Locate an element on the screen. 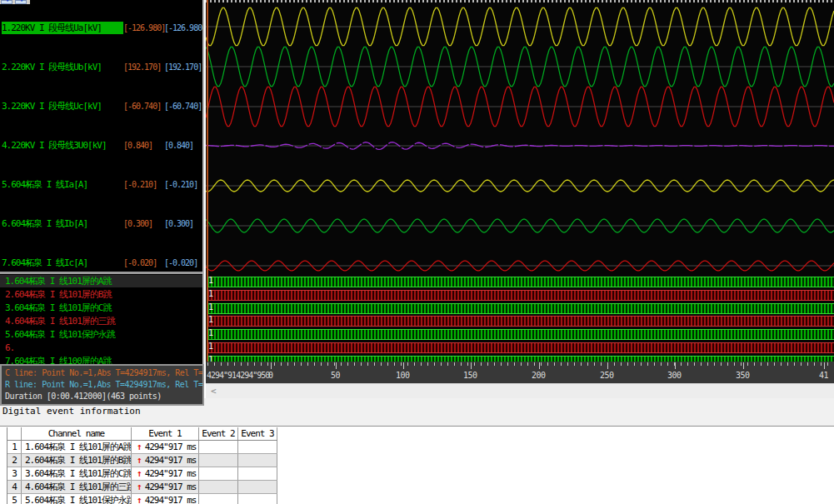 The width and height of the screenshot is (834, 504). event-table-header-row: Channel nameEvent 1Event 2Event 3 is located at coordinates (142, 434).